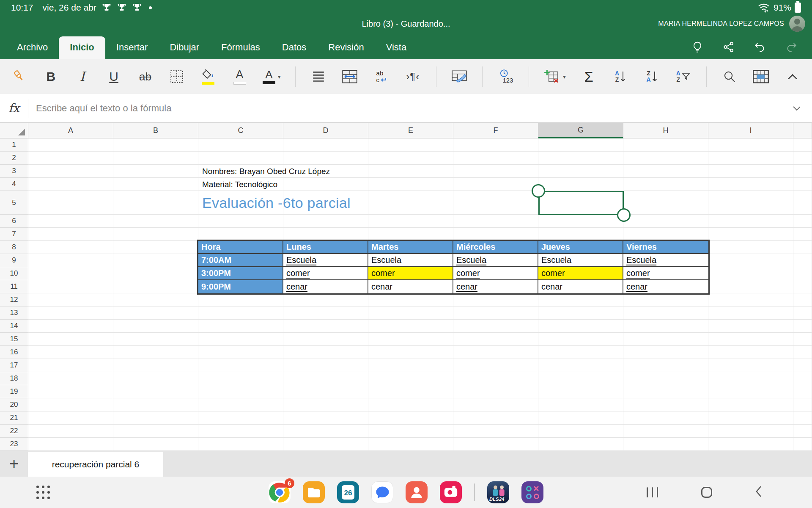 The image size is (812, 508). Describe the element at coordinates (71, 261) in the screenshot. I see `grid-cell-A9` at that location.